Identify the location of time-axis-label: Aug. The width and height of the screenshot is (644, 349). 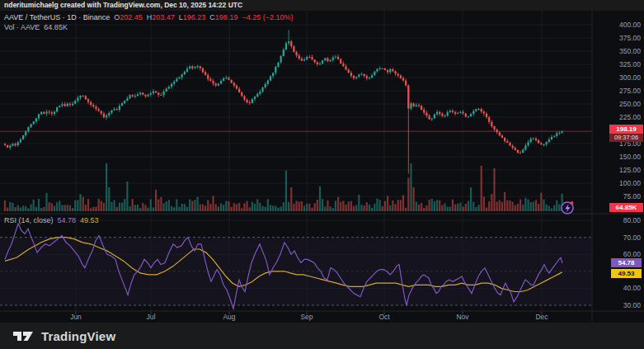
(229, 317).